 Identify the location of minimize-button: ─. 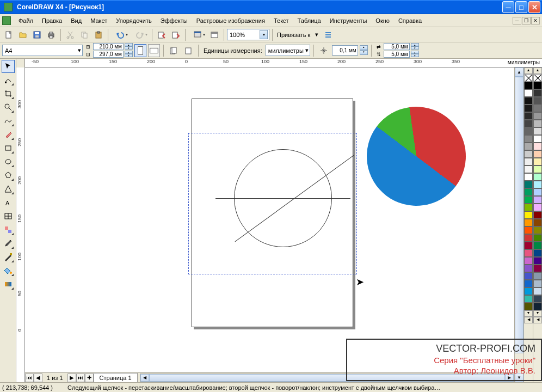
(508, 7).